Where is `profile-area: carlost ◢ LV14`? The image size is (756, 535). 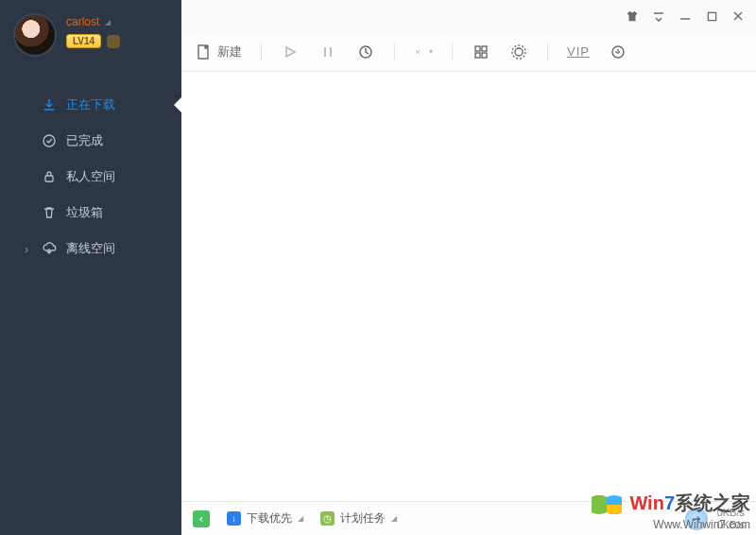
profile-area: carlost ◢ LV14 is located at coordinates (91, 32).